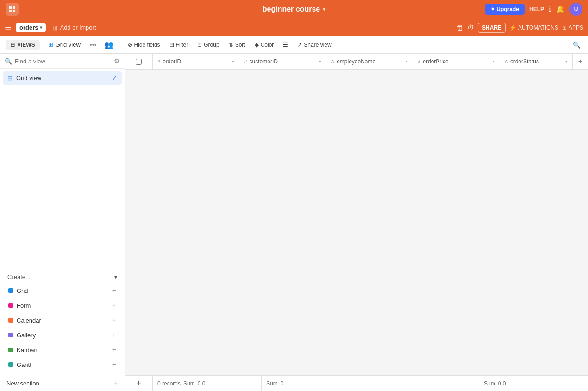 The image size is (588, 391). Describe the element at coordinates (19, 277) in the screenshot. I see `create-label: Create...` at that location.